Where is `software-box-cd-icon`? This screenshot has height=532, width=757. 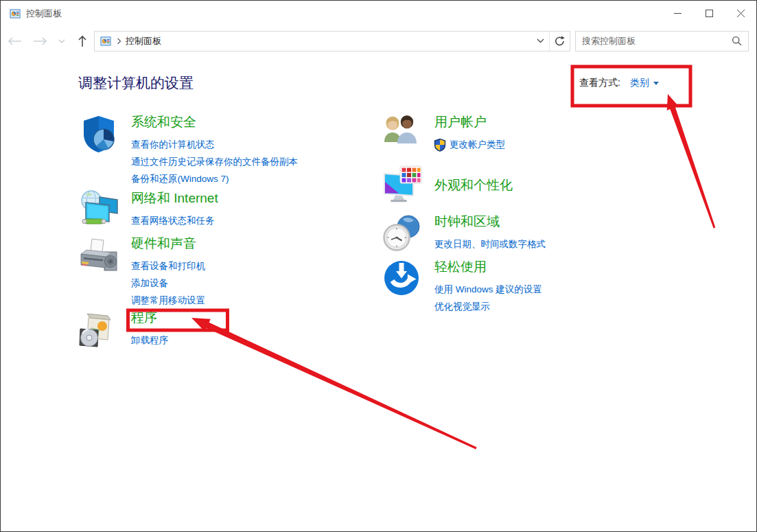 software-box-cd-icon is located at coordinates (99, 329).